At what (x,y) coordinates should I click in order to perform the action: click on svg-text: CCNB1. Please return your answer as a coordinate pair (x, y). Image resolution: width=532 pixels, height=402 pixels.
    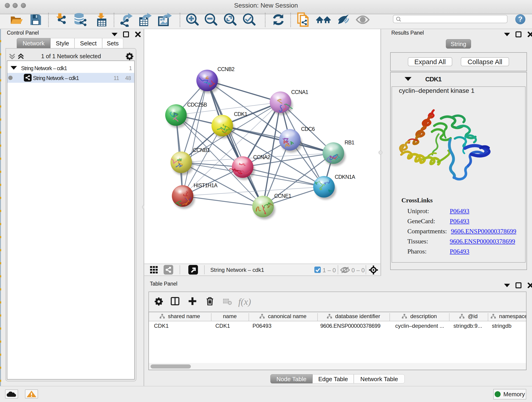
    Looking at the image, I should click on (202, 150).